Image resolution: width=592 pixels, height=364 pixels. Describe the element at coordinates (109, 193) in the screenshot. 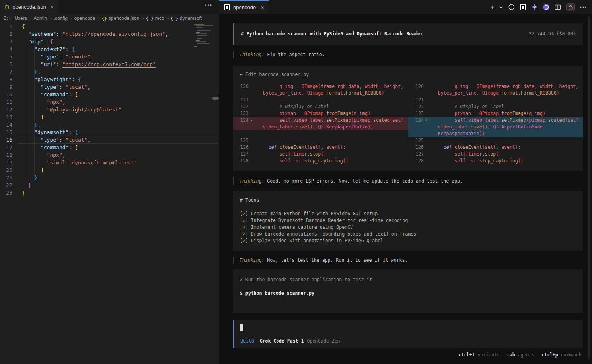

I see `code-line-23: 23}` at that location.